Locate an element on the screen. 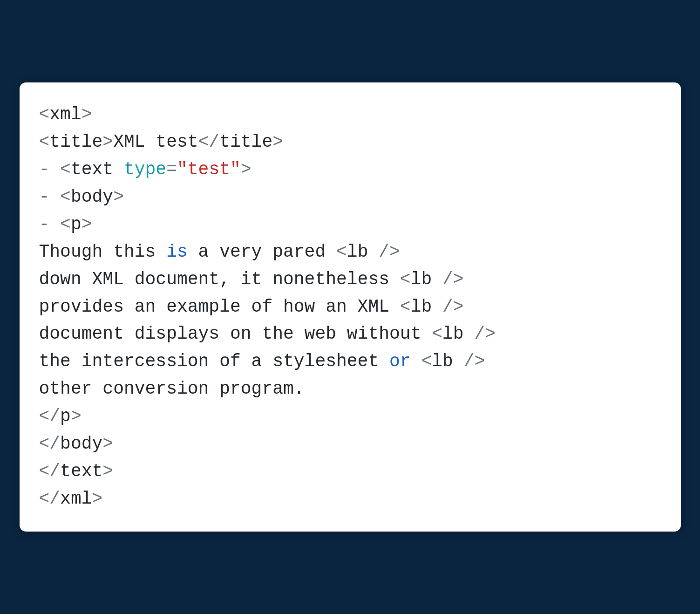 The image size is (700, 614). code-token: the intercession of a stylesheet is located at coordinates (214, 362).